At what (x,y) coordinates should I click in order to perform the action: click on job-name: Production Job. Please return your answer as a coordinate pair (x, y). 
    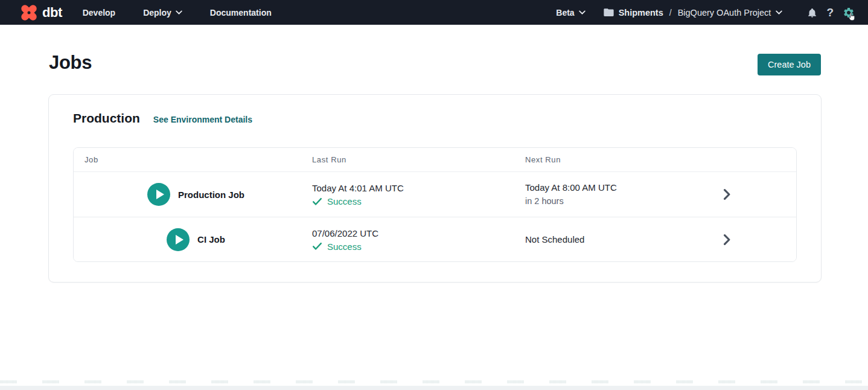
    Looking at the image, I should click on (211, 194).